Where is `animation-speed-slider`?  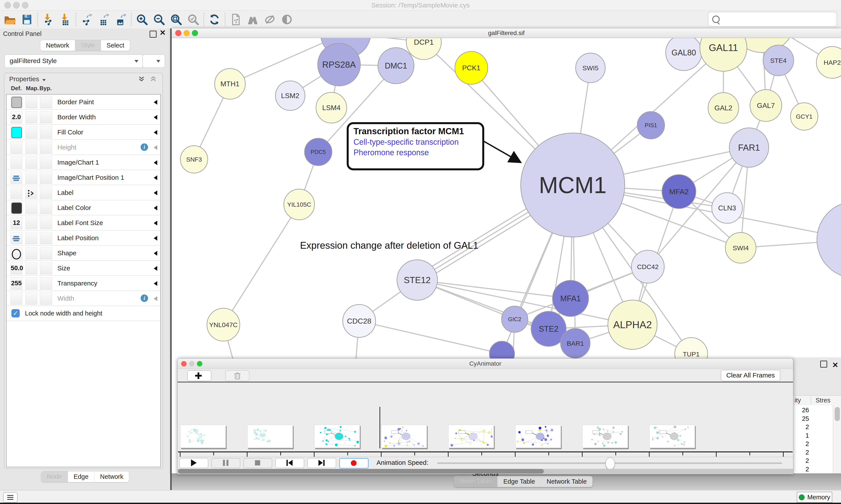 animation-speed-slider is located at coordinates (610, 463).